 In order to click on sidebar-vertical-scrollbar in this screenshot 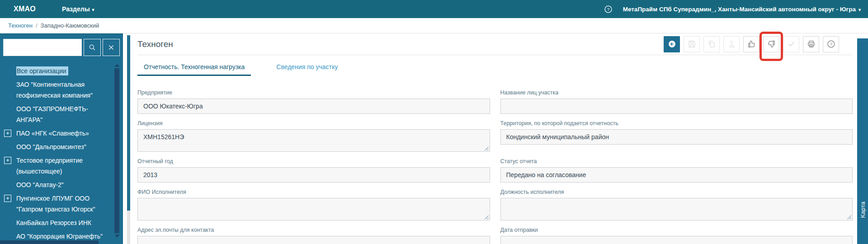, I will do `click(117, 151)`.